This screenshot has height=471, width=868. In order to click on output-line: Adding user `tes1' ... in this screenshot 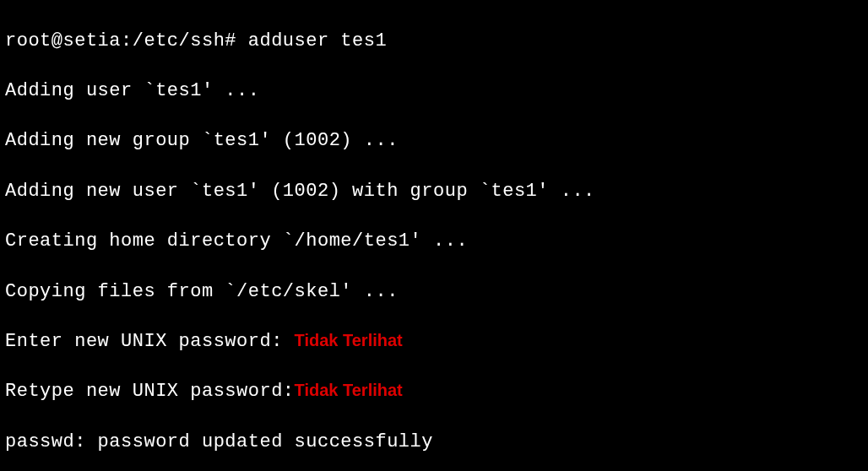, I will do `click(434, 91)`.